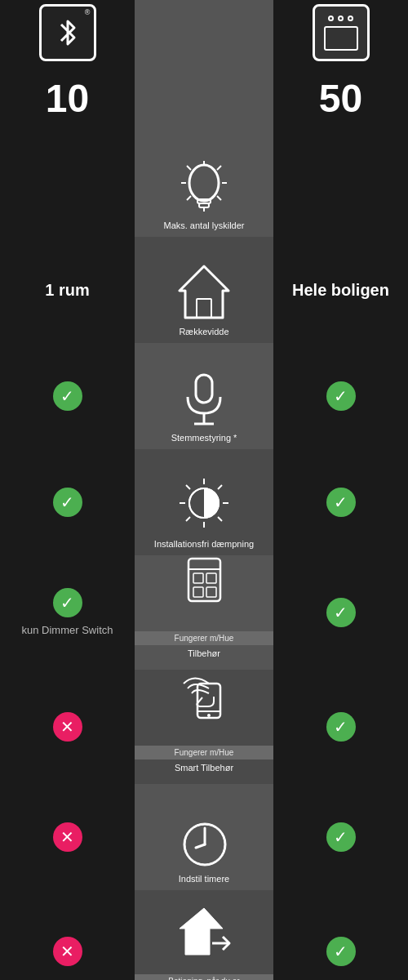 The width and height of the screenshot is (408, 980). I want to click on accessory-left: ✓ kun Dimmer Switch, so click(67, 612).